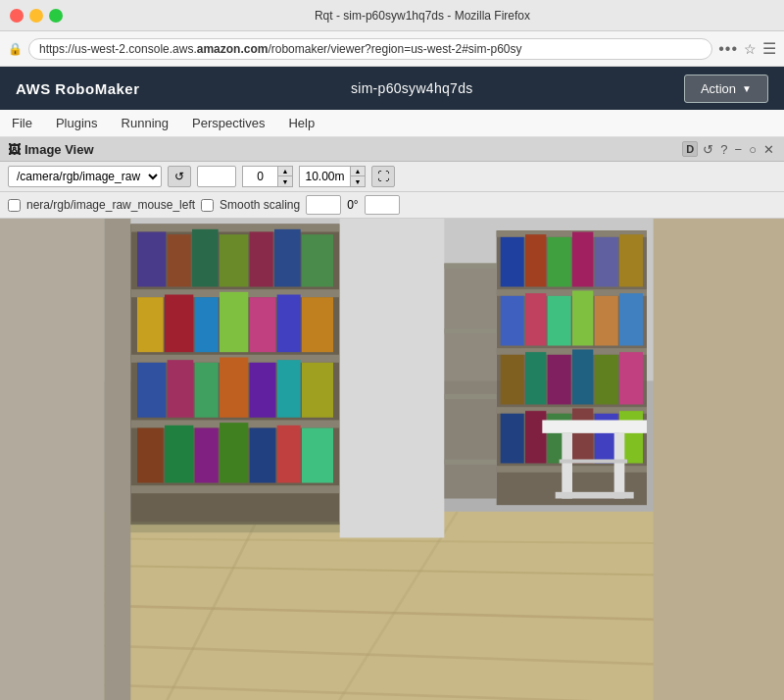 This screenshot has width=784, height=700. What do you see at coordinates (392, 88) in the screenshot?
I see `aws-header: AWS RoboMaker sim-p60syw4hq7ds Action ▼` at bounding box center [392, 88].